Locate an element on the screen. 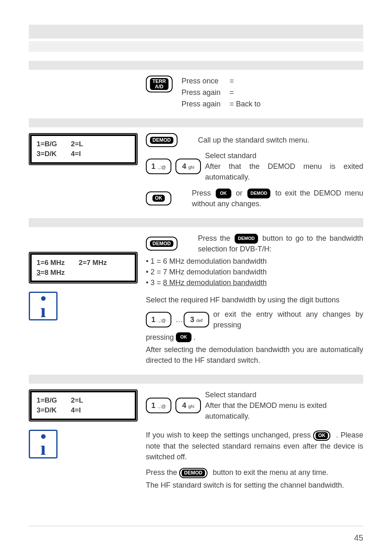  digit-label: 3 is located at coordinates (192, 320).